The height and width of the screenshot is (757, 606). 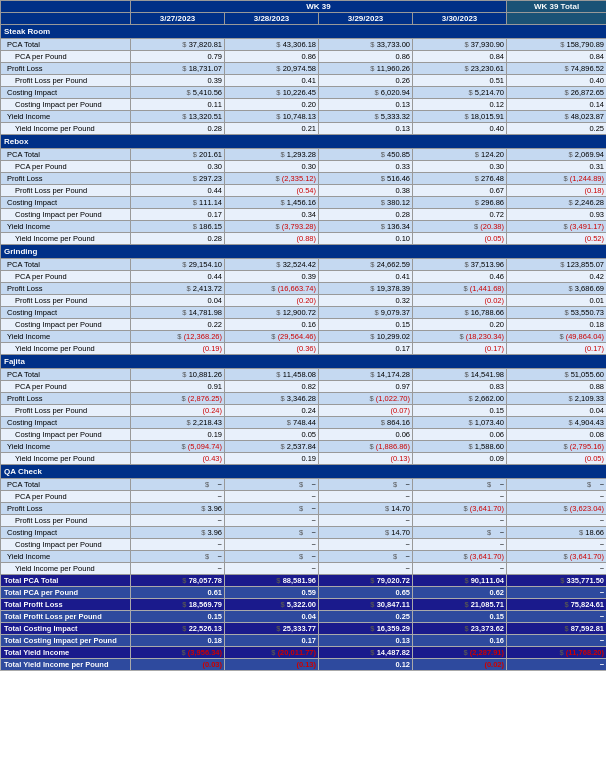 I want to click on total-cell: (0.13), so click(x=272, y=665).